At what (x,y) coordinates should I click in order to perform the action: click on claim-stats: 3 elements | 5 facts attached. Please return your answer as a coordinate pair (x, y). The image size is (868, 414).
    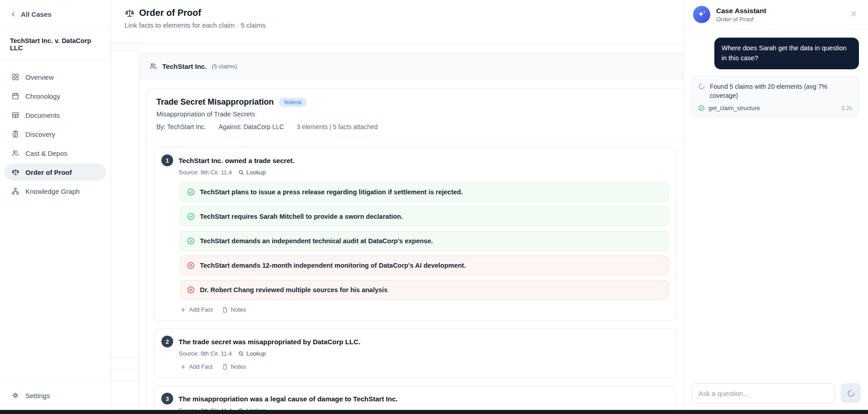
    Looking at the image, I should click on (337, 127).